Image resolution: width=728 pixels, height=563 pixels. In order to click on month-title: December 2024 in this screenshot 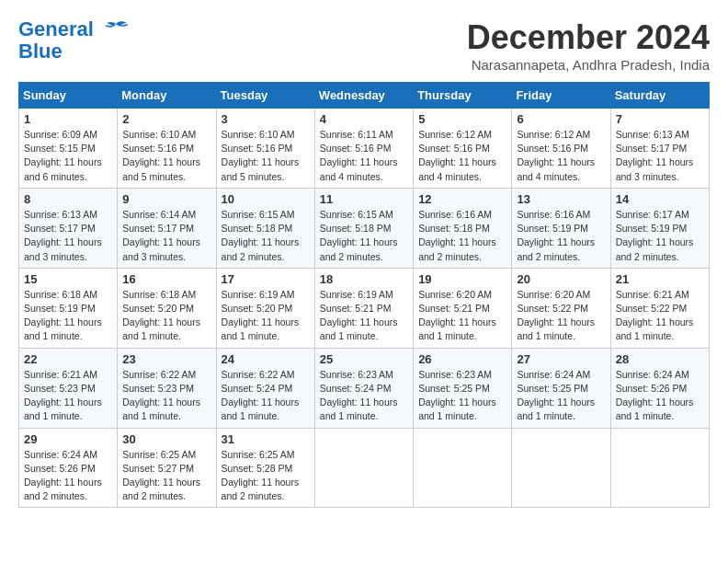, I will do `click(588, 38)`.